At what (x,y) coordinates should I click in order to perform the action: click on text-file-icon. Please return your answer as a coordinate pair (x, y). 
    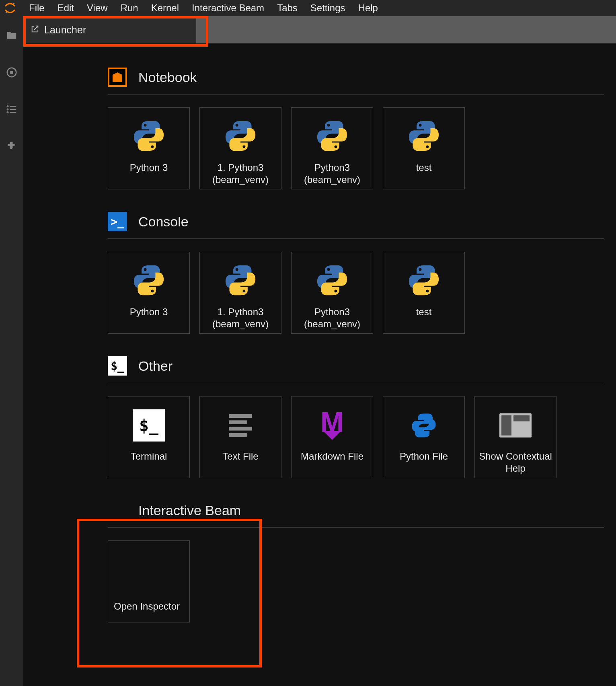
    Looking at the image, I should click on (240, 425).